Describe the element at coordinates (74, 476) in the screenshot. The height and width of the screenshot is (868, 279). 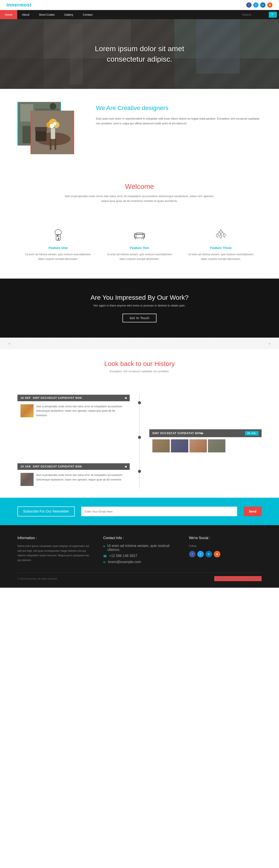
I see `timeline-card-3: 10 JAN SINT OCCAECAT CUPIDATAT NON ◀ Sed…` at that location.